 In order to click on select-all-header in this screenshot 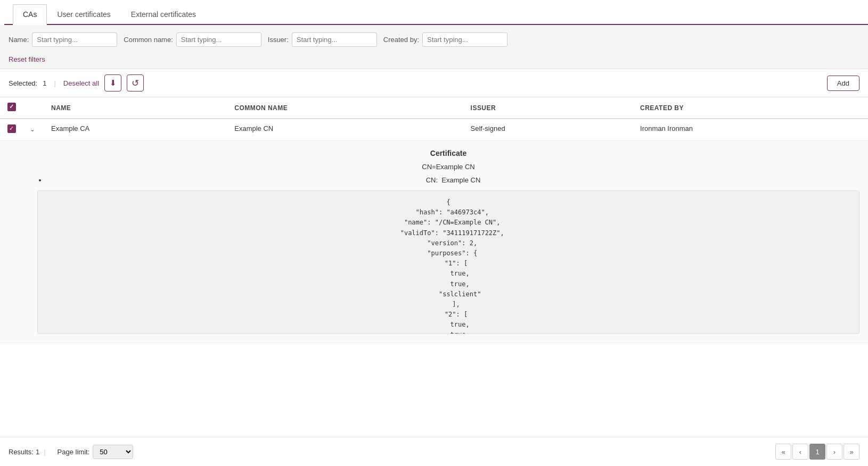, I will do `click(12, 108)`.